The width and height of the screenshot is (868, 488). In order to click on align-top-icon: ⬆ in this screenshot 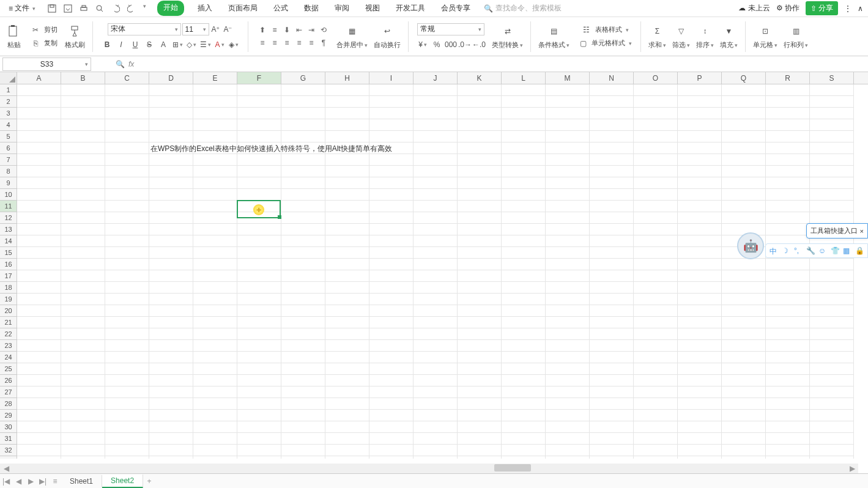, I will do `click(262, 30)`.